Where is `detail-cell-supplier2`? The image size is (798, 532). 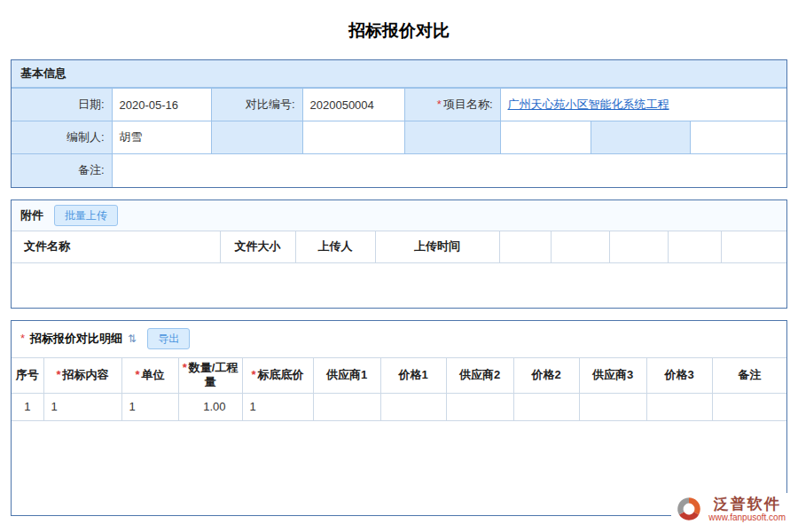 detail-cell-supplier2 is located at coordinates (480, 406).